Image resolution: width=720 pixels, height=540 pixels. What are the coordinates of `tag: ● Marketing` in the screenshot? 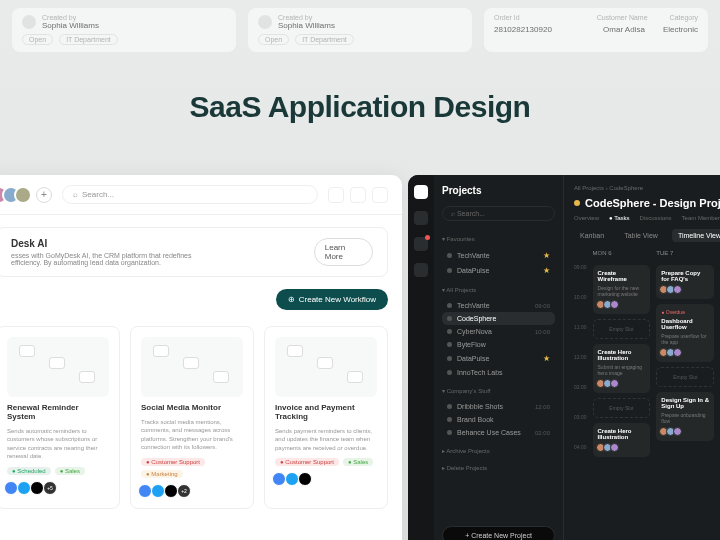 It's located at (162, 474).